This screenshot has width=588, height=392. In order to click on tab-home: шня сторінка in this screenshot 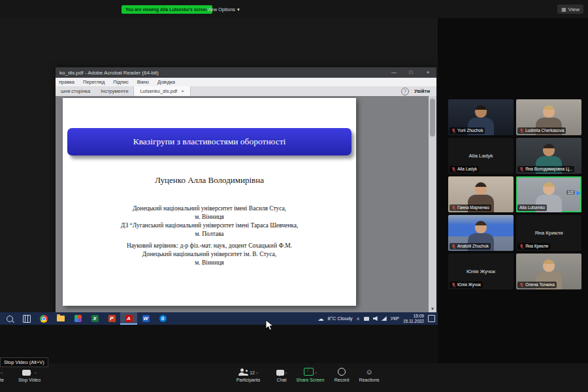, I will do `click(76, 91)`.